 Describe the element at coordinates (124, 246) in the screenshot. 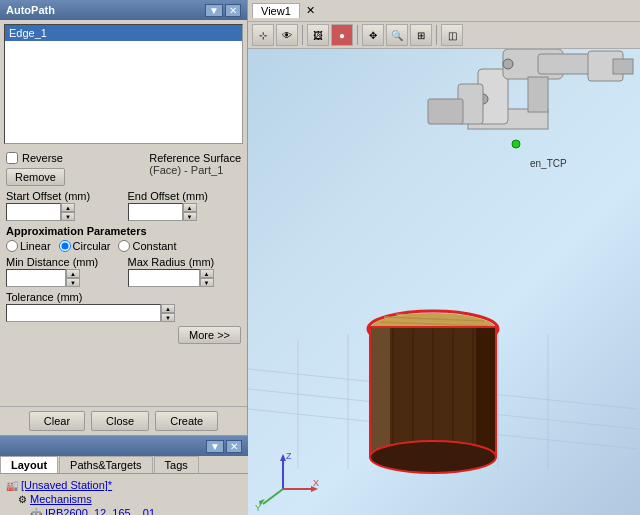

I see `radio-constant` at that location.